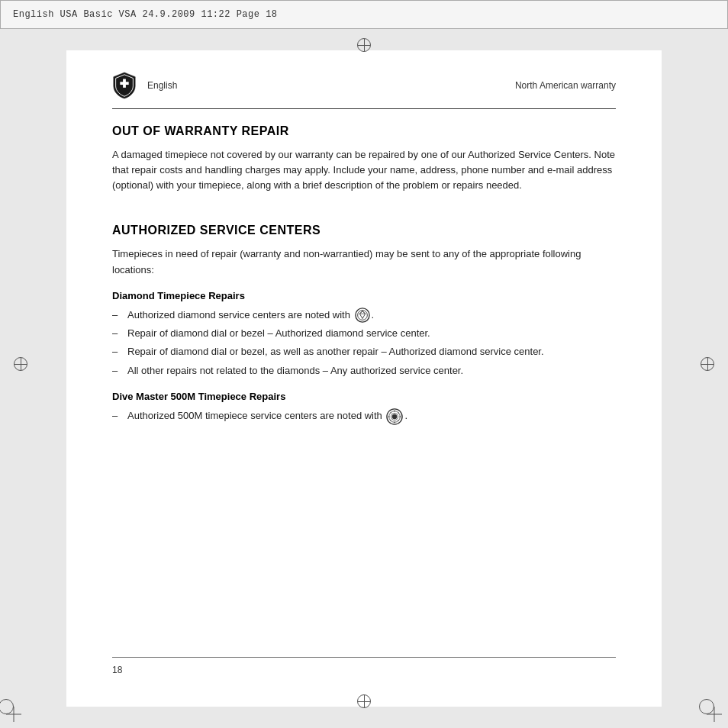 This screenshot has width=728, height=728. What do you see at coordinates (14, 714) in the screenshot?
I see `reg-mark-bl` at bounding box center [14, 714].